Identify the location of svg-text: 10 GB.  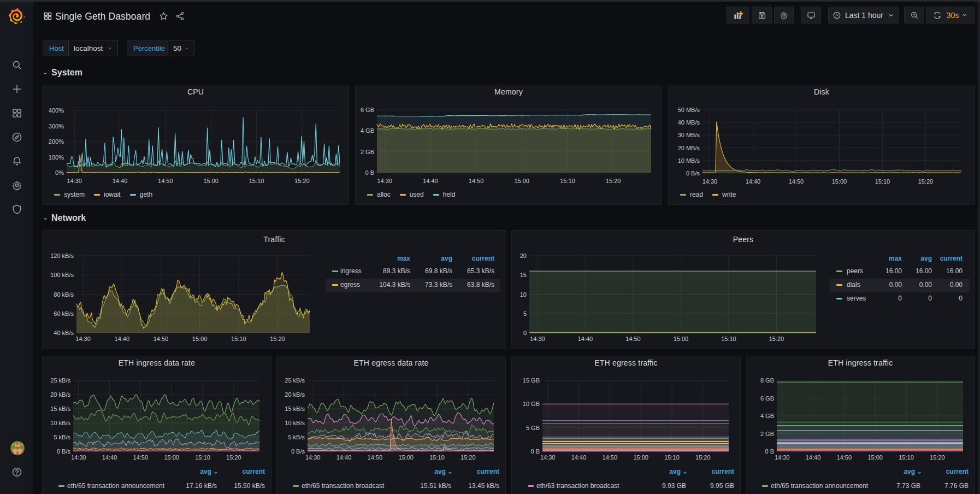
(531, 404).